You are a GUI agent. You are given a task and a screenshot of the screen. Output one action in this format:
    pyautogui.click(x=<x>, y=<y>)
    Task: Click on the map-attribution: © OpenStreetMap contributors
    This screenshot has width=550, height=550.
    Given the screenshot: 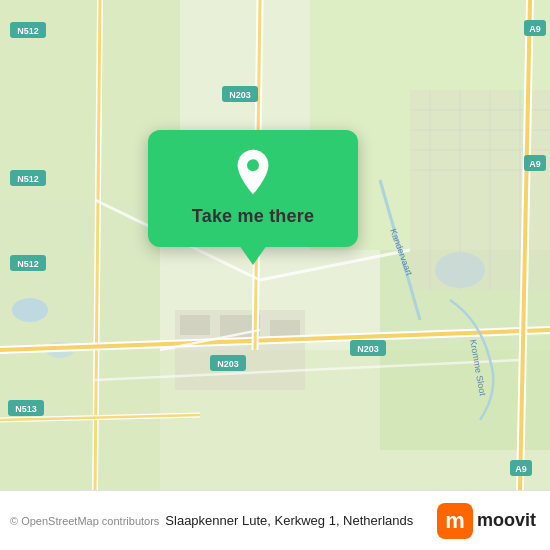 What is the action you would take?
    pyautogui.click(x=84, y=521)
    